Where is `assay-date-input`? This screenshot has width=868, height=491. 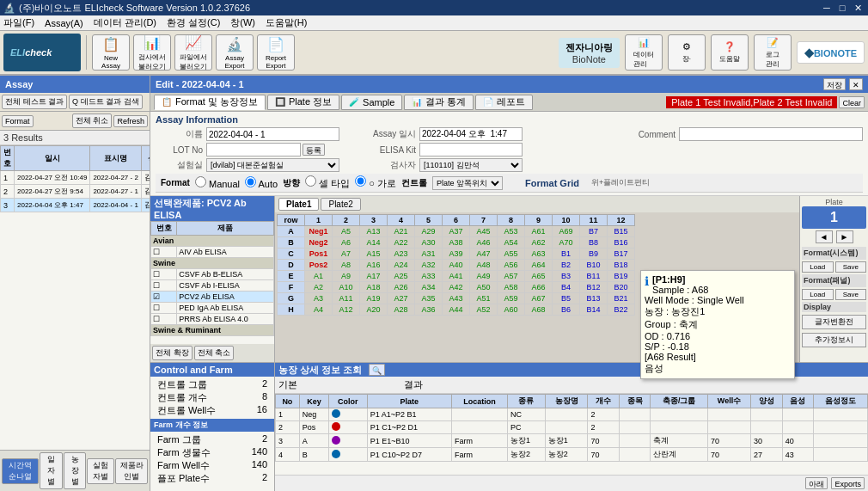 assay-date-input is located at coordinates (471, 134).